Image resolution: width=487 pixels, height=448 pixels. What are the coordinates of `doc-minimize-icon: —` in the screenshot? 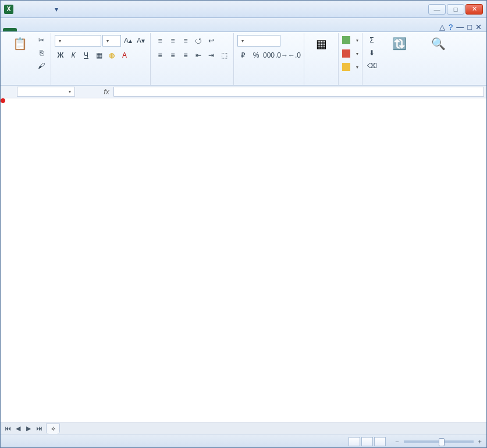 It's located at (460, 27).